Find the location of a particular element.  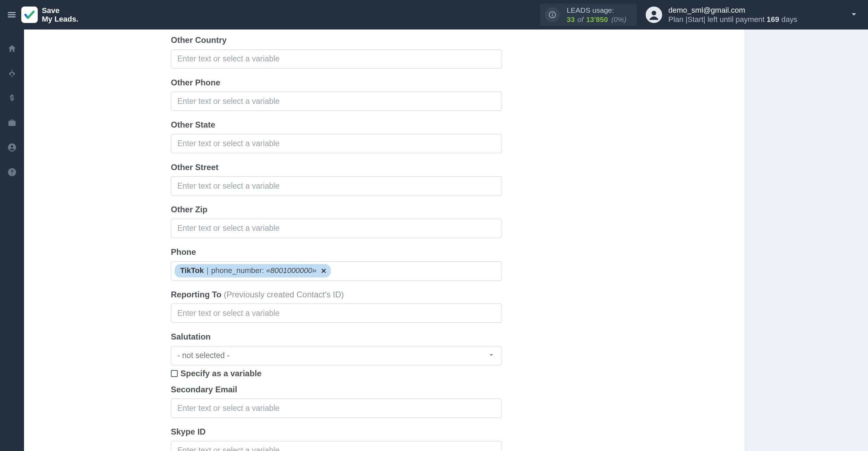

field-other-phone: Other Phone is located at coordinates (336, 94).